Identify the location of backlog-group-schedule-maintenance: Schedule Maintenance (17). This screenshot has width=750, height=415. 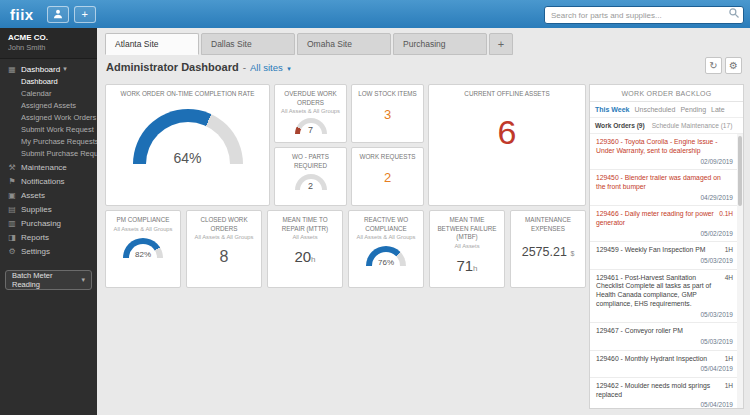
(692, 126).